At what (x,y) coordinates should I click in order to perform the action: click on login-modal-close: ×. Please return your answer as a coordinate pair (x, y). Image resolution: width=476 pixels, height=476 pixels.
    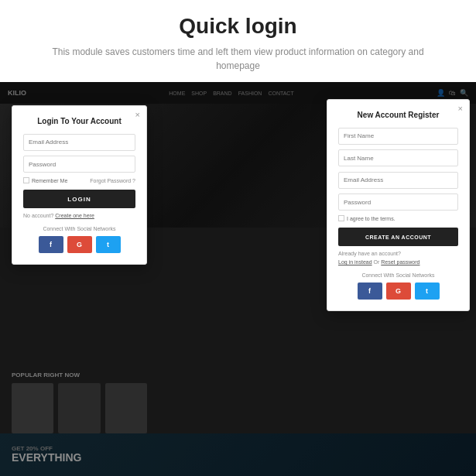
    Looking at the image, I should click on (138, 115).